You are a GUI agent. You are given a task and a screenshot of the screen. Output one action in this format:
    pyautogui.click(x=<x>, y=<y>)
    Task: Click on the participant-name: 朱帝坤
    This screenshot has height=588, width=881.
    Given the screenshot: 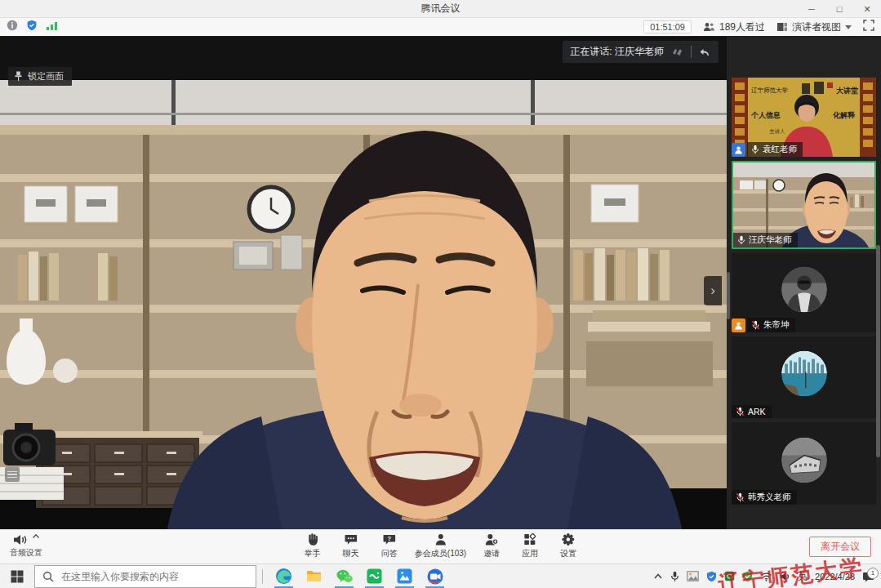 What is the action you would take?
    pyautogui.click(x=776, y=325)
    